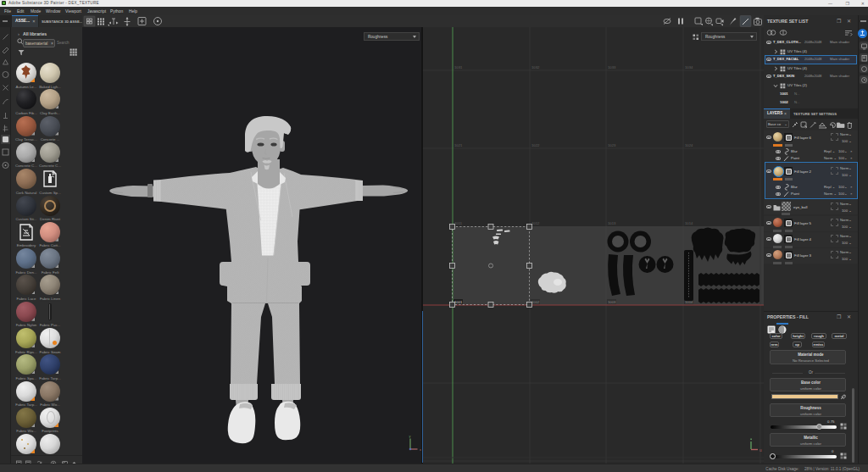  What do you see at coordinates (689, 224) in the screenshot?
I see `svg-text: 1014` at bounding box center [689, 224].